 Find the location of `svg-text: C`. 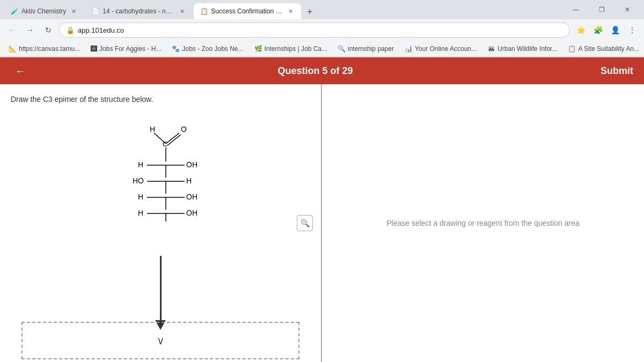

svg-text: C is located at coordinates (165, 144).